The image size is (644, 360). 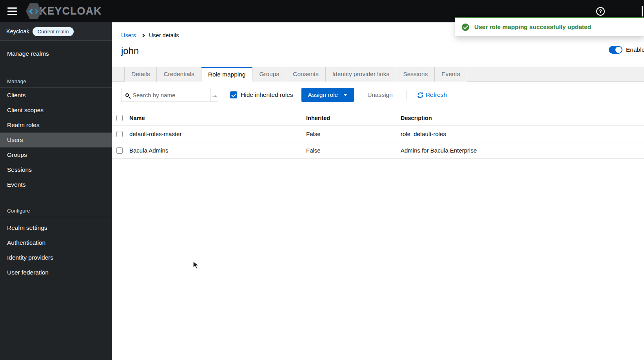 What do you see at coordinates (143, 35) in the screenshot?
I see `chevron-right-icon` at bounding box center [143, 35].